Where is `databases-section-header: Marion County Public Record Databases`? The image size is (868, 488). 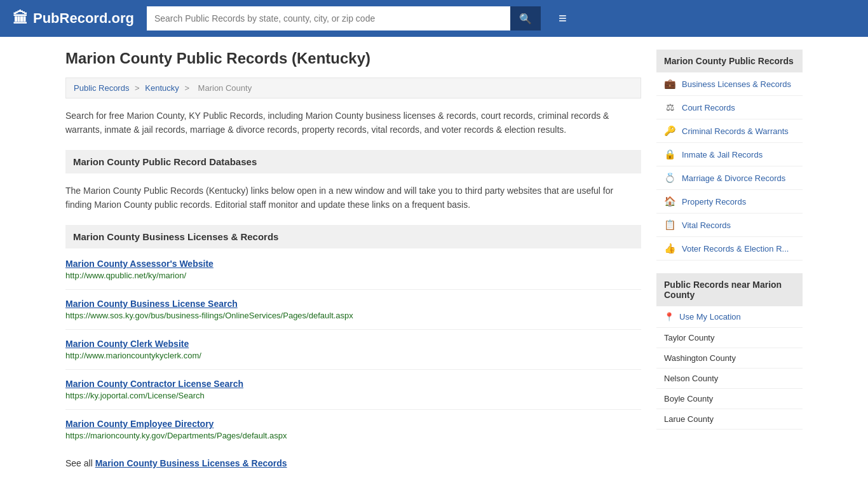
databases-section-header: Marion County Public Record Databases is located at coordinates (353, 161).